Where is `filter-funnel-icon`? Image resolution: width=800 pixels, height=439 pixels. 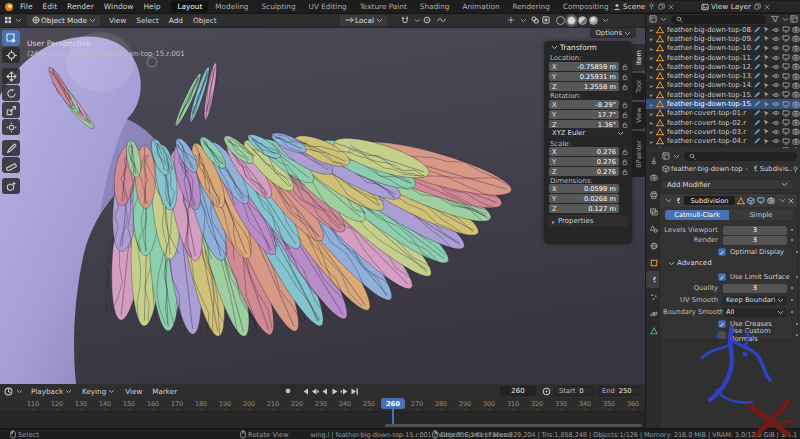 filter-funnel-icon is located at coordinates (775, 19).